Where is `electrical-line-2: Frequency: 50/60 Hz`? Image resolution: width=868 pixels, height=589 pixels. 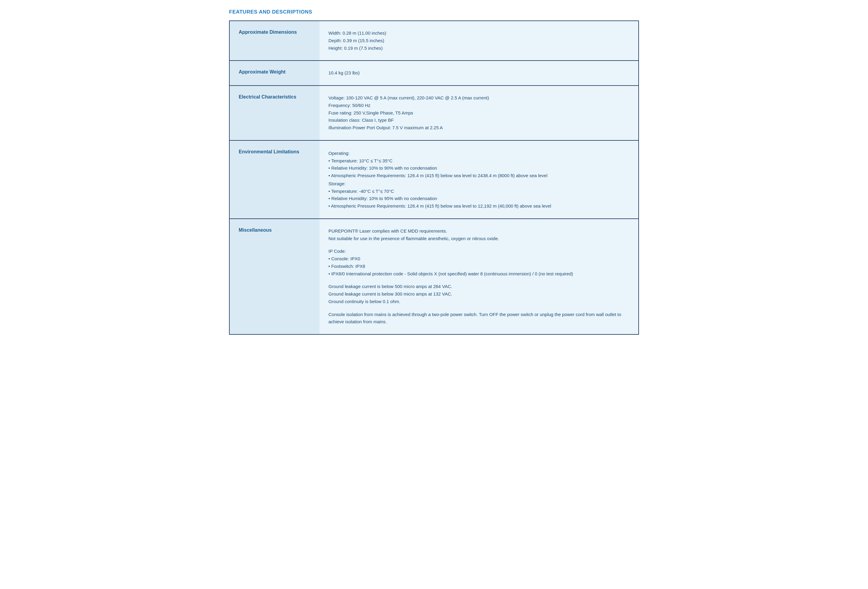 electrical-line-2: Frequency: 50/60 Hz is located at coordinates (479, 106).